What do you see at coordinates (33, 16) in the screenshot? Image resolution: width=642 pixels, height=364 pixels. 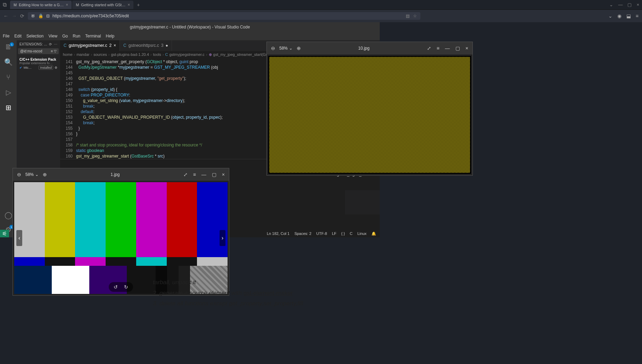 I see `shield-icon: ⛨` at bounding box center [33, 16].